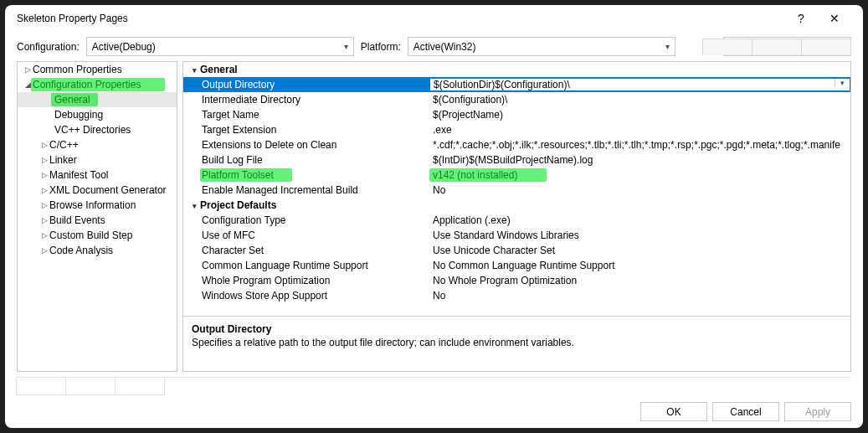  I want to click on prop-winstore-support: Windows Store App SupportNo, so click(517, 296).